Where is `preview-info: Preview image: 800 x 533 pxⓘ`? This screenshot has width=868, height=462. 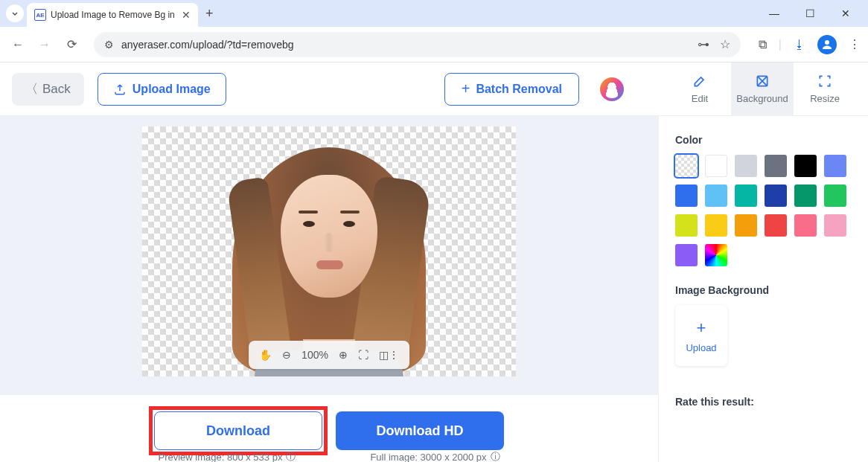 preview-info: Preview image: 800 x 533 pxⓘ is located at coordinates (226, 456).